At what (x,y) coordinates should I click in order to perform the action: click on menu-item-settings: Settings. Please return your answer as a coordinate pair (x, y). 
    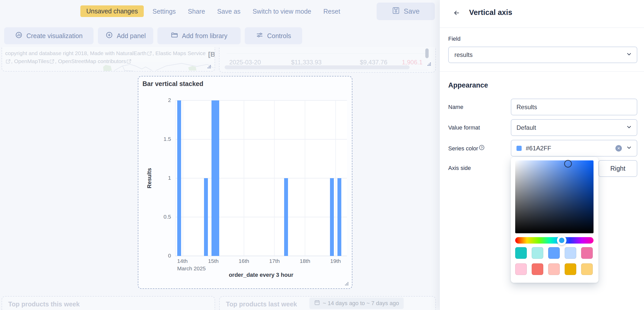
    Looking at the image, I should click on (164, 11).